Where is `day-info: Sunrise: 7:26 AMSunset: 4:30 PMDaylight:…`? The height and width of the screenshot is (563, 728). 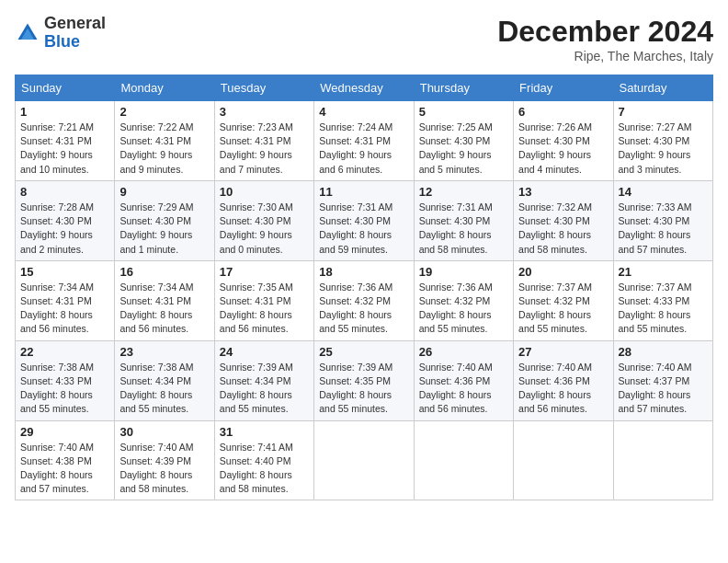 day-info: Sunrise: 7:26 AMSunset: 4:30 PMDaylight:… is located at coordinates (563, 149).